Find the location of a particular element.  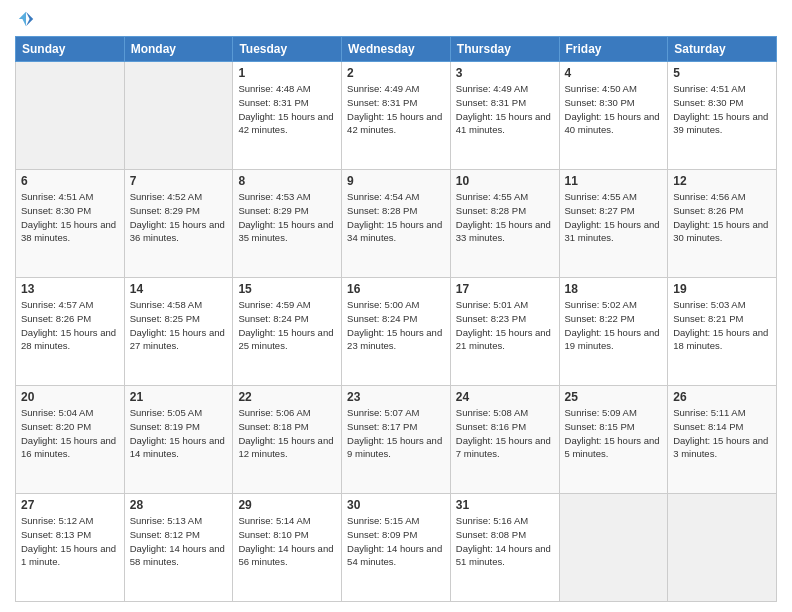

day-number: 18 is located at coordinates (614, 289).